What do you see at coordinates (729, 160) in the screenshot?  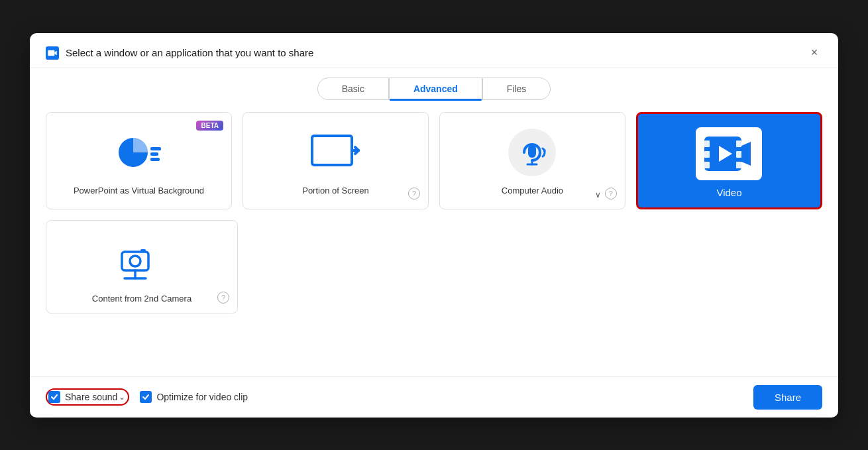 I see `card-video: Video` at bounding box center [729, 160].